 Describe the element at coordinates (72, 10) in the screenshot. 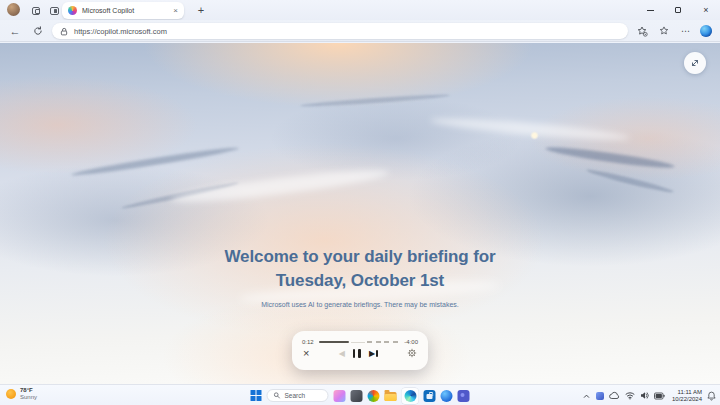

I see `copilot-favicon-icon` at that location.